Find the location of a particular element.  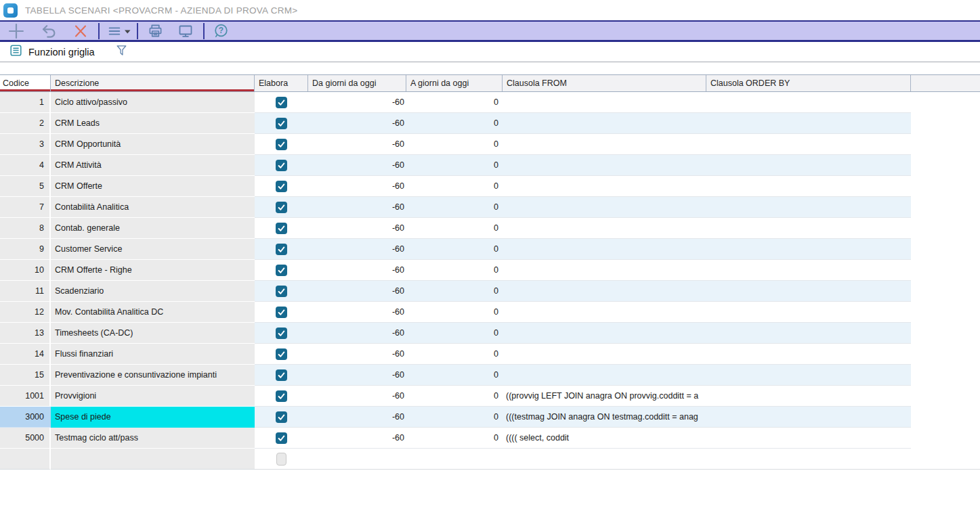

descrizione-cell: Testmag ciclo att/pass is located at coordinates (153, 438).